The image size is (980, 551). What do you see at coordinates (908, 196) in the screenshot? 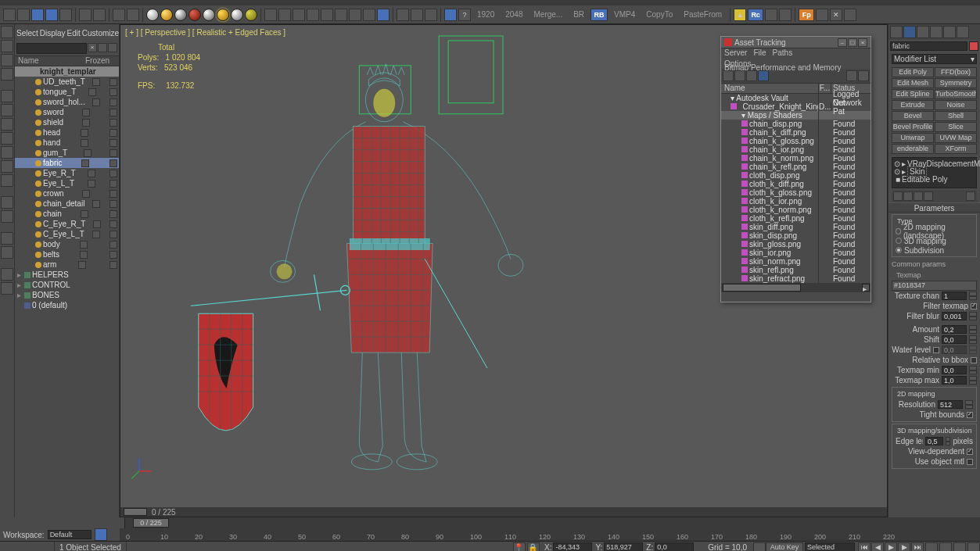
I see `show-result-icon` at bounding box center [908, 196].